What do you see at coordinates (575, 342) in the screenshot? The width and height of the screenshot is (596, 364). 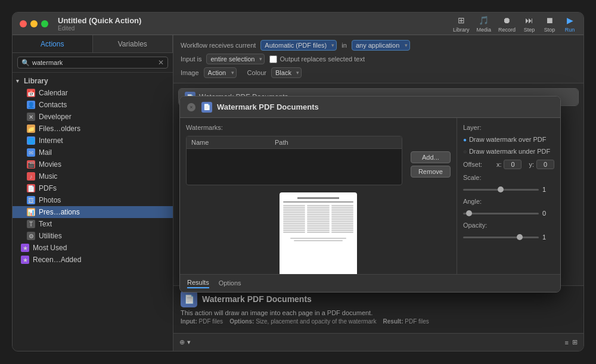 I see `bottom-bar-grid-btn: ⊞` at bounding box center [575, 342].